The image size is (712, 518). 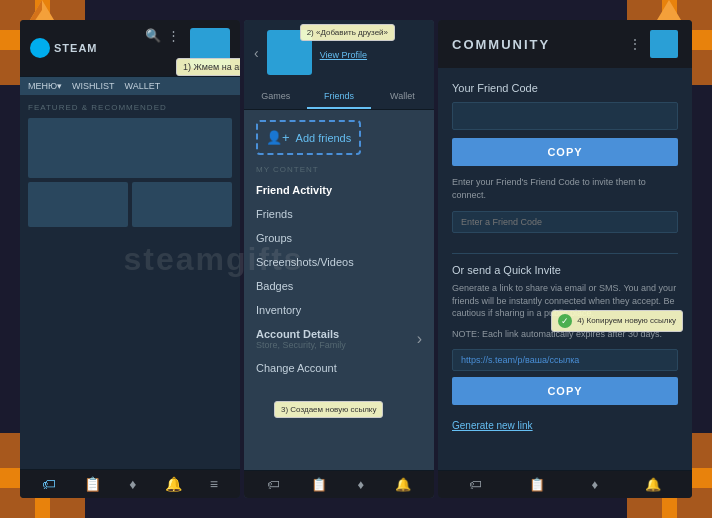 I want to click on ctaskbar-diamond-icon: ♦, so click(x=594, y=484).